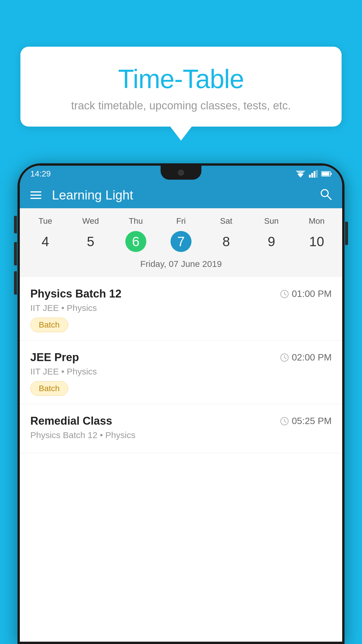 This screenshot has height=644, width=362. What do you see at coordinates (326, 195) in the screenshot?
I see `search-button` at bounding box center [326, 195].